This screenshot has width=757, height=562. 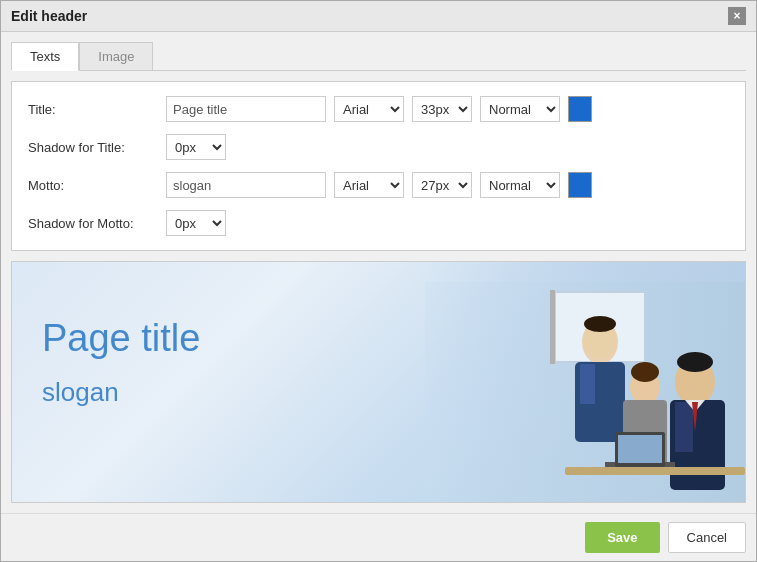 I want to click on shadow-title-row: Shadow for Title: 0px, so click(x=378, y=147).